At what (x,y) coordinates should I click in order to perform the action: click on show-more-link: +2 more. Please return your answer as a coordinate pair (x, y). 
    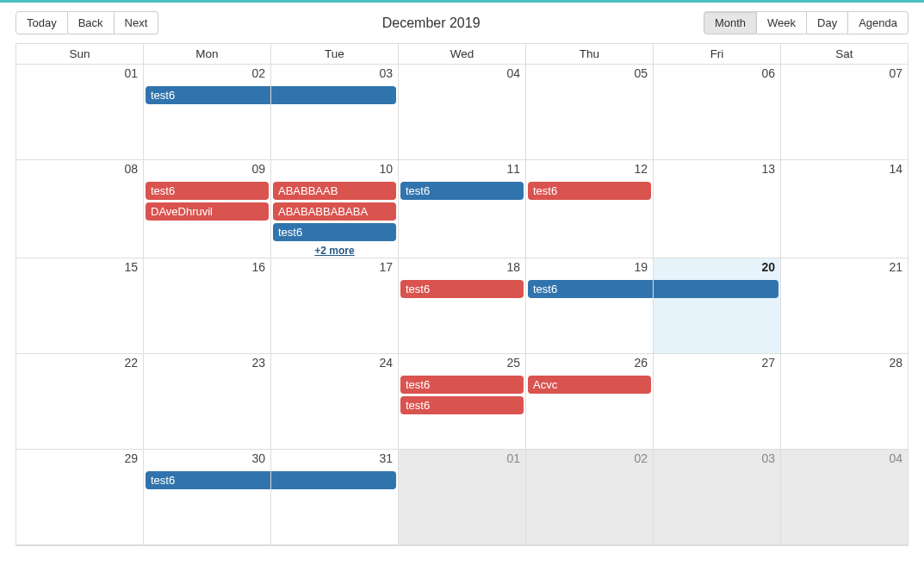
    Looking at the image, I should click on (334, 251).